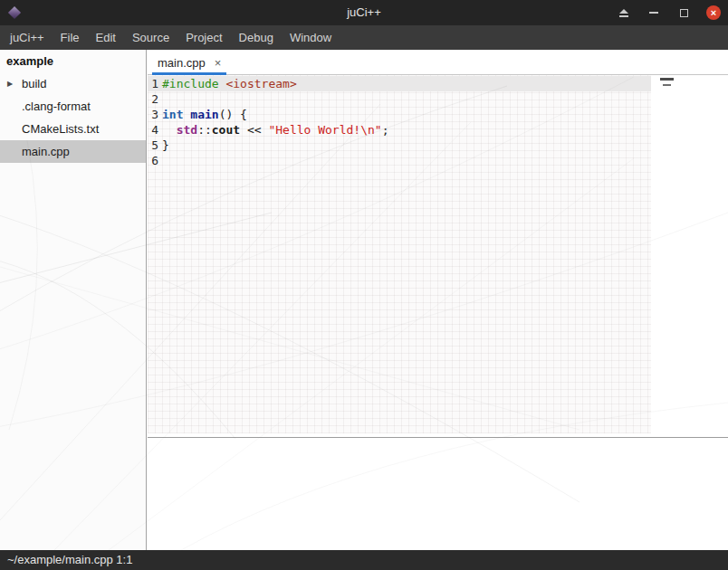 Image resolution: width=728 pixels, height=570 pixels. What do you see at coordinates (273, 130) in the screenshot?
I see `code-text: std::cout << "Hello World!\n";` at bounding box center [273, 130].